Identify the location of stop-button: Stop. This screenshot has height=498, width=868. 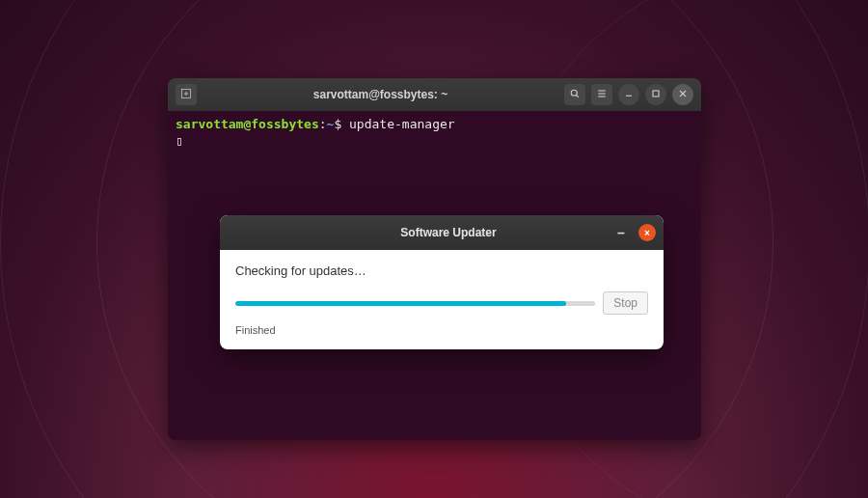
(625, 303).